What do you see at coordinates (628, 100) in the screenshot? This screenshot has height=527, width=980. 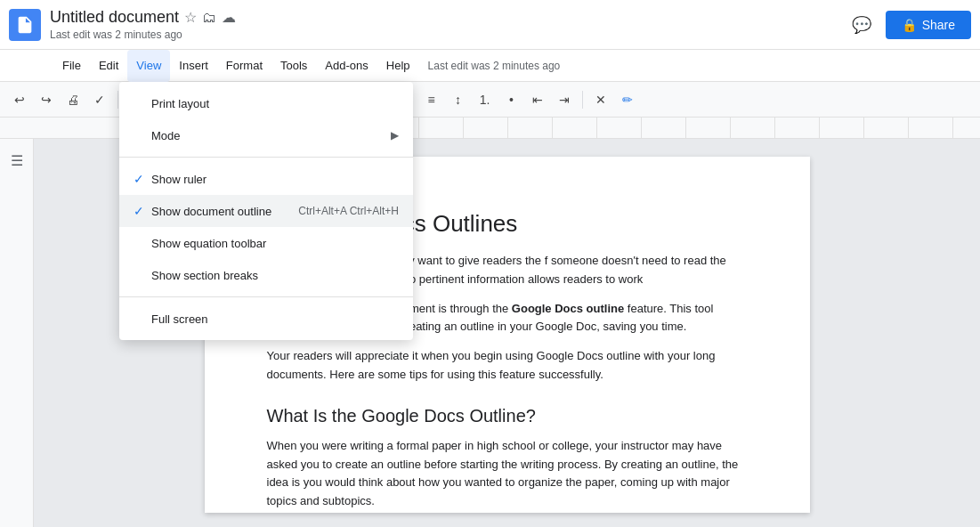 I see `edit-mode-button: ✏` at bounding box center [628, 100].